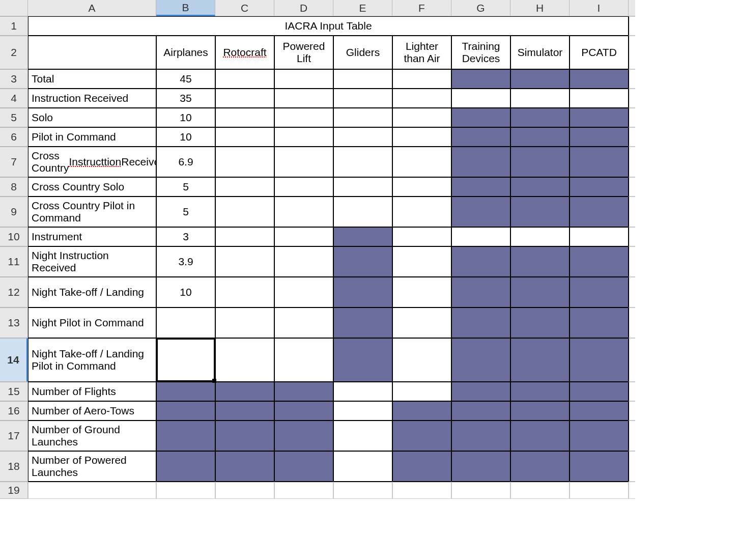  I want to click on cell-D8, so click(304, 187).